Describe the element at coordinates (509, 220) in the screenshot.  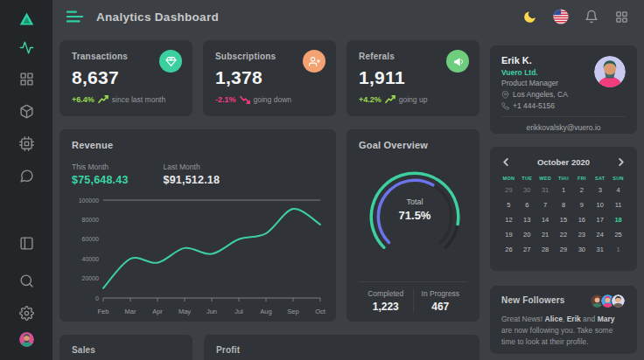
I see `calendar-day: 12` at that location.